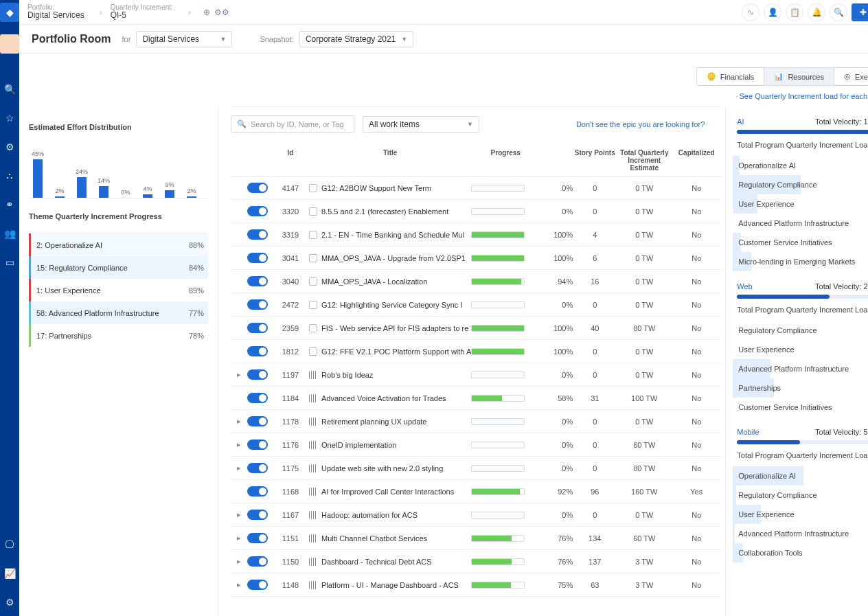  Describe the element at coordinates (802, 262) in the screenshot. I see `program-line: Micro-lending in Emerging Markets11%` at that location.